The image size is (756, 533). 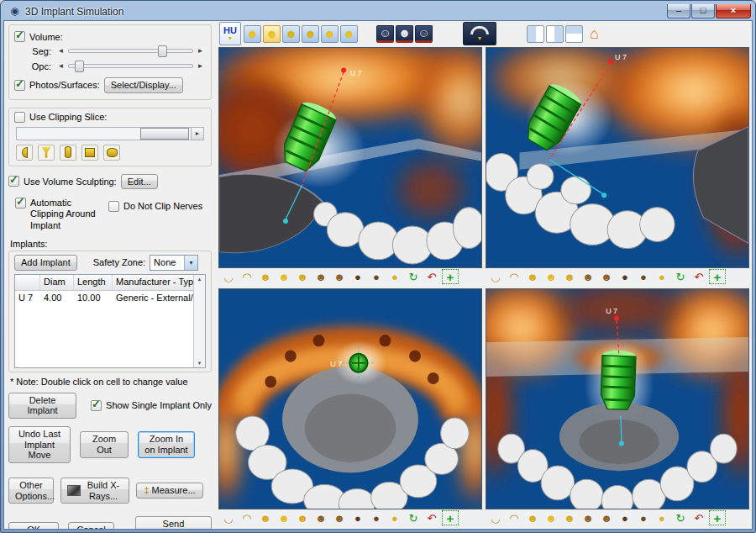 I want to click on minimize-button: –, so click(x=679, y=12).